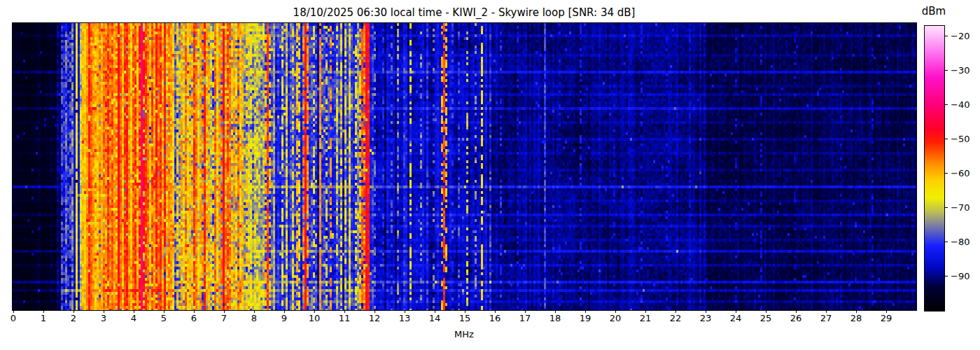  Describe the element at coordinates (465, 318) in the screenshot. I see `x-tick-label: 15` at that location.